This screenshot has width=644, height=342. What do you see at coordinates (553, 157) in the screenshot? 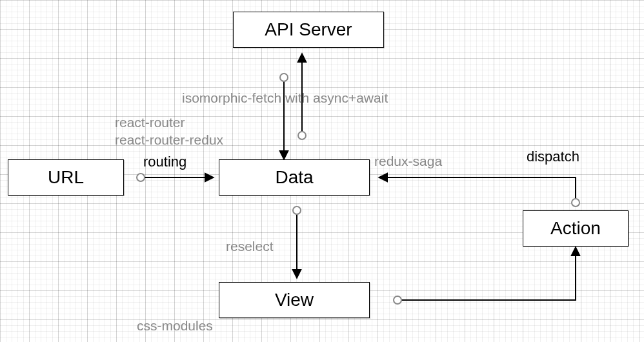
I see `label-dispatch: dispatch` at bounding box center [553, 157].